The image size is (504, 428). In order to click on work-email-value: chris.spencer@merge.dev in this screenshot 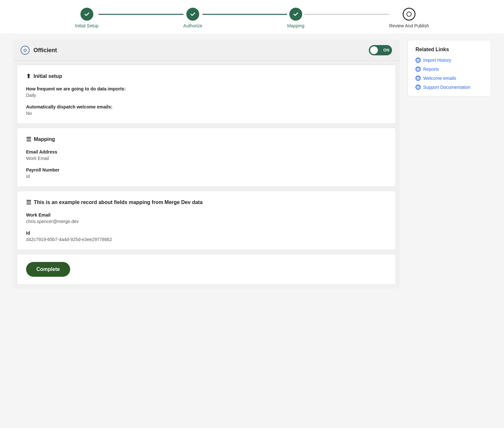, I will do `click(206, 221)`.